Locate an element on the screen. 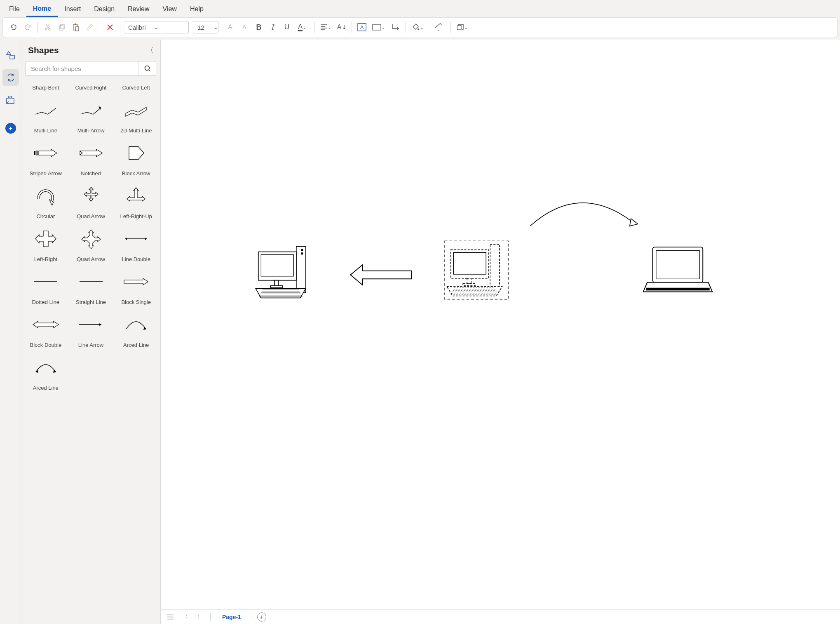 The height and width of the screenshot is (624, 840). menu-help: Help is located at coordinates (197, 9).